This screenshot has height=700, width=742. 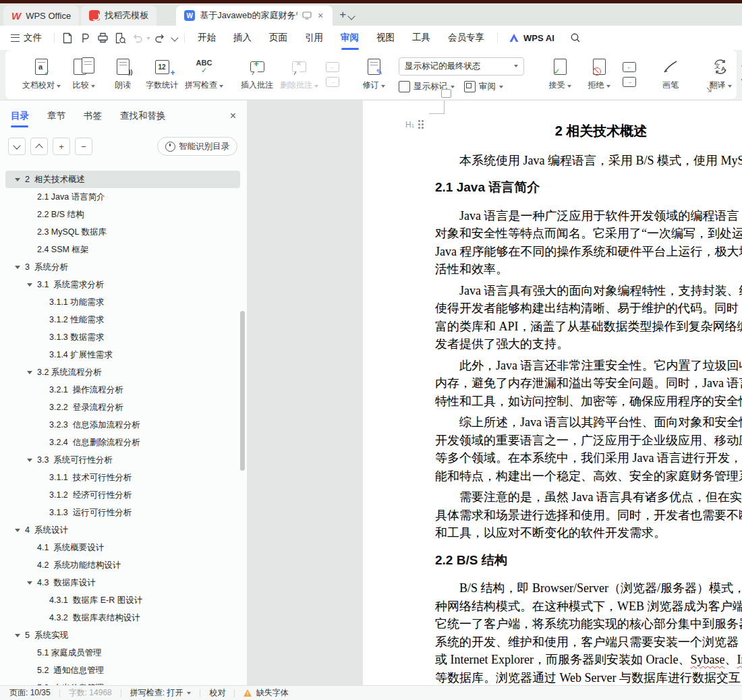 I want to click on toc-item: 3.1.3 数据需求, so click(x=123, y=337).